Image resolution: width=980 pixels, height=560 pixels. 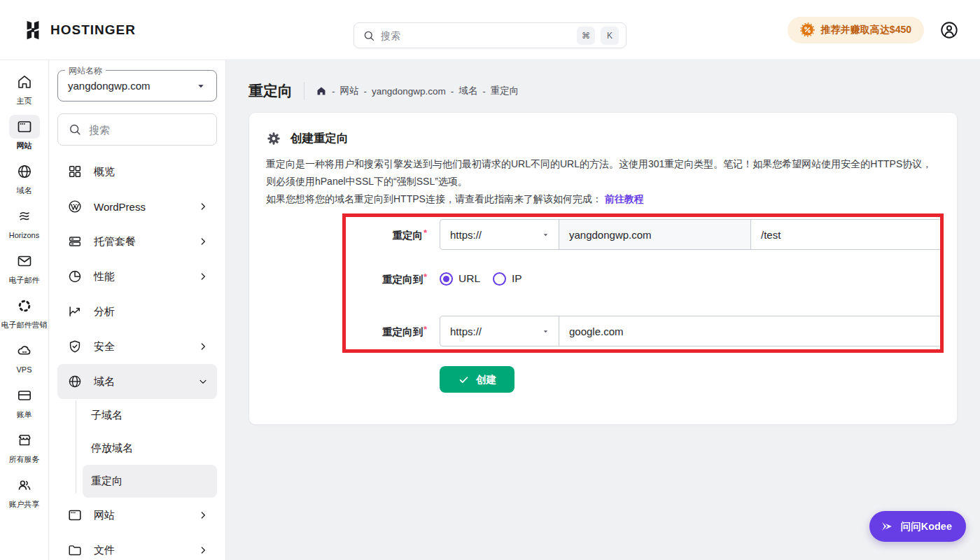 What do you see at coordinates (867, 30) in the screenshot?
I see `referral-label: 推荐并赚取高达$450` at bounding box center [867, 30].